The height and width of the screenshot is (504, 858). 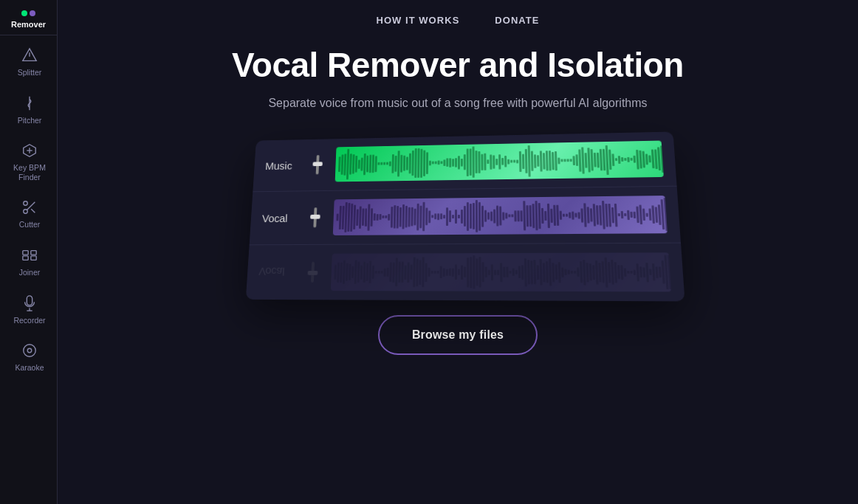 What do you see at coordinates (318, 165) in the screenshot?
I see `music-volume-slider` at bounding box center [318, 165].